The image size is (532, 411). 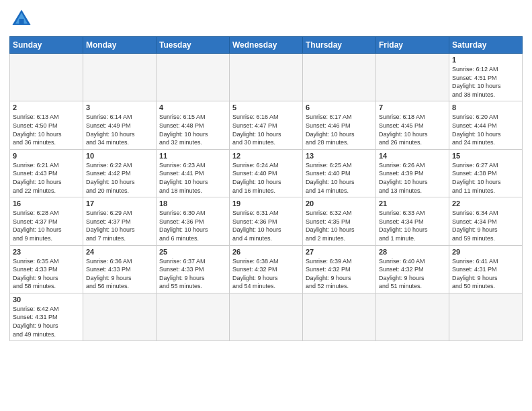 I want to click on calendar-cell: 30Sunrise: 6:42 AM Sunset: 4:31 PM Dayli…, so click(x=47, y=317).